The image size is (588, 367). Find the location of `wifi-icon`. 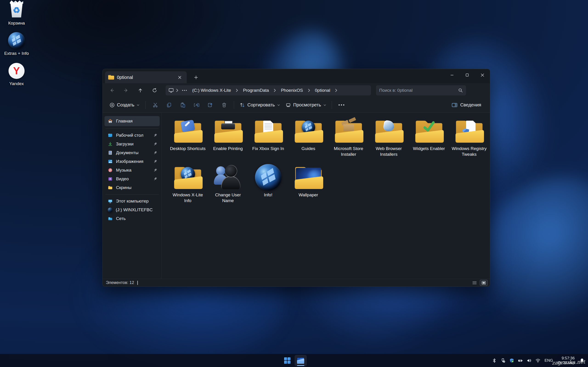

wifi-icon is located at coordinates (538, 361).